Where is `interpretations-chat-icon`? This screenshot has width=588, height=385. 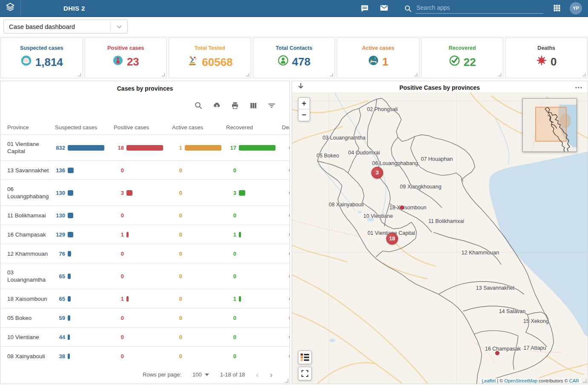
interpretations-chat-icon is located at coordinates (364, 8).